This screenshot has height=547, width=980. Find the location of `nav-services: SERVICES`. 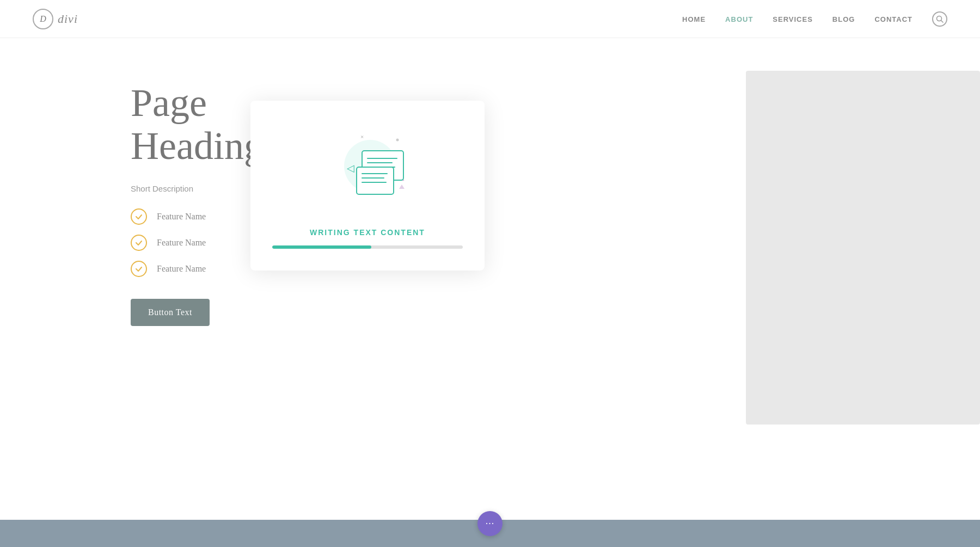

nav-services: SERVICES is located at coordinates (793, 20).